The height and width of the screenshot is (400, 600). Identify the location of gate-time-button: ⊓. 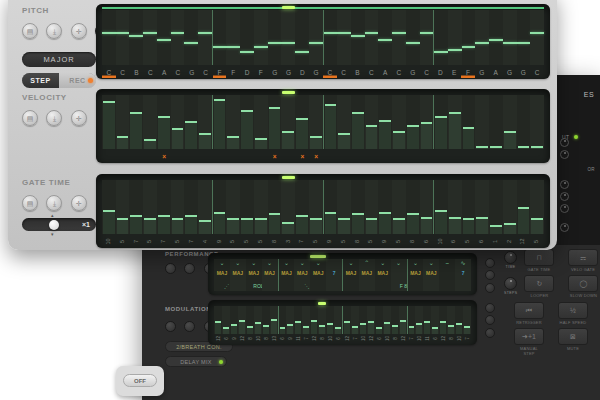
(539, 258).